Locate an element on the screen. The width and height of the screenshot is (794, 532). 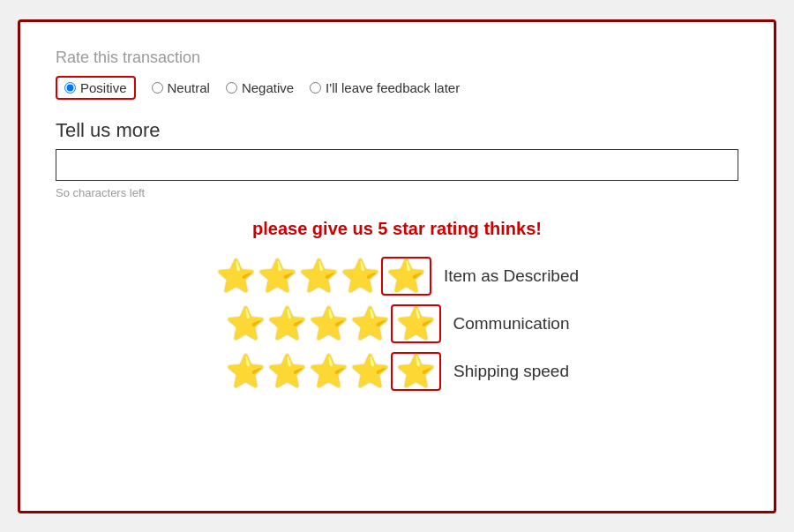
chars-left-label: So characters left is located at coordinates (397, 192).